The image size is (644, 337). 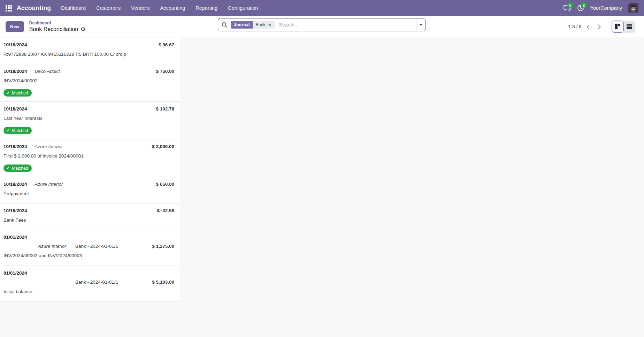 What do you see at coordinates (83, 29) in the screenshot?
I see `gear-icon: ⚙` at bounding box center [83, 29].